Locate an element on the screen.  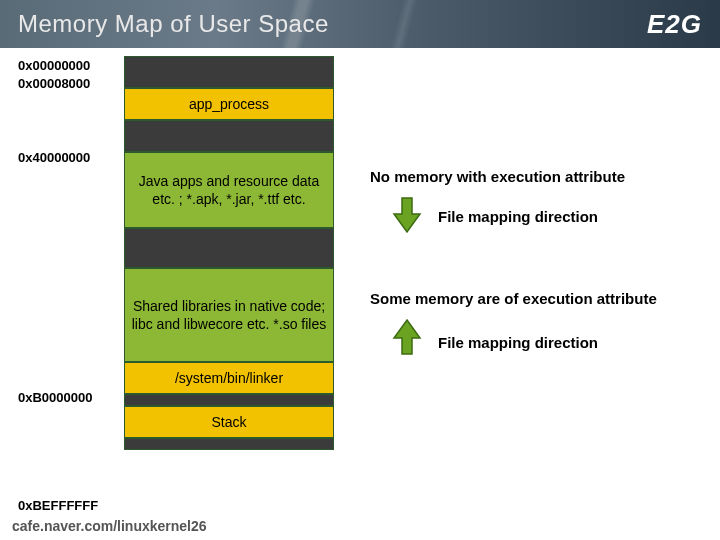
mem-block-reserved-top is located at coordinates (229, 72).